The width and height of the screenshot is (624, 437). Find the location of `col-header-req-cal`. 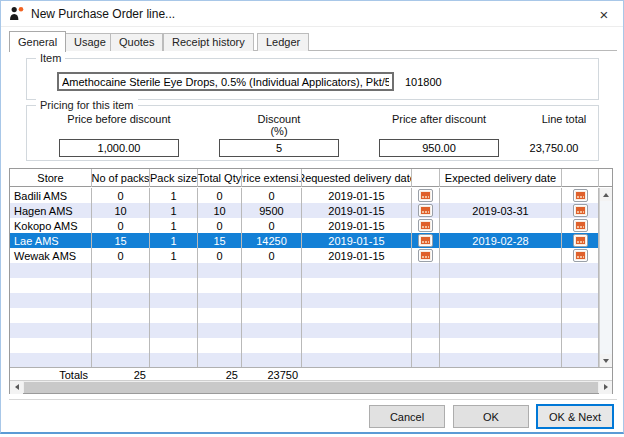

col-header-req-cal is located at coordinates (426, 178).